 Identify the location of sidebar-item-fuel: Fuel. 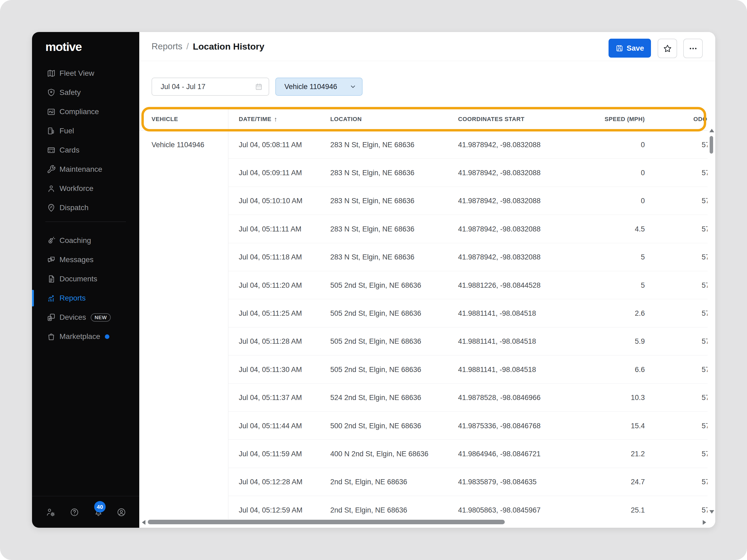
(86, 131).